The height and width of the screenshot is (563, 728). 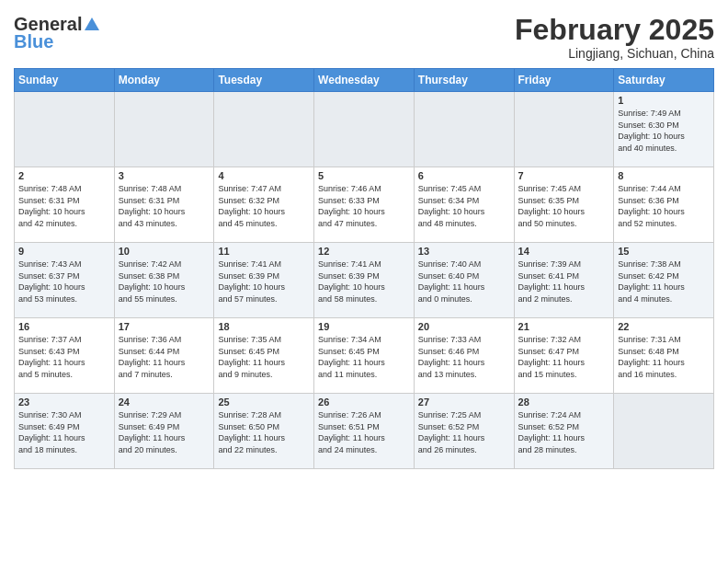 I want to click on calendar-cell: 14Sunrise: 7:39 AM Sunset: 6:41 PM Dayli…, so click(x=564, y=281).